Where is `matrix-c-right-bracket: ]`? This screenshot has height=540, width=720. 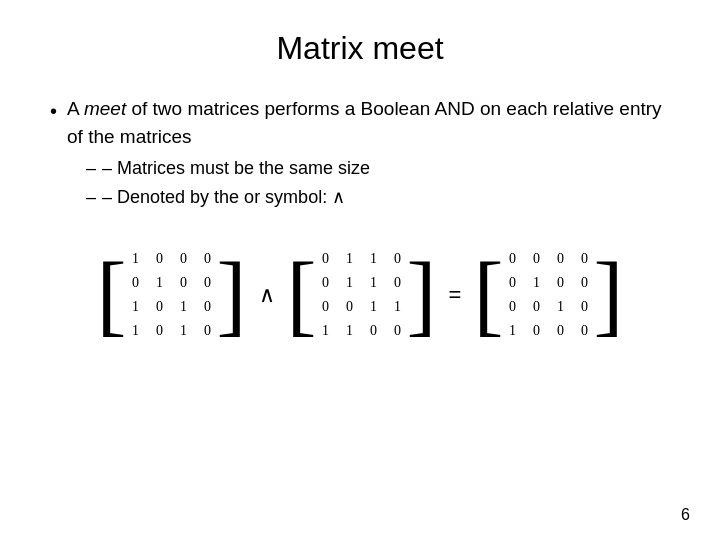
matrix-c-right-bracket: ] is located at coordinates (608, 295).